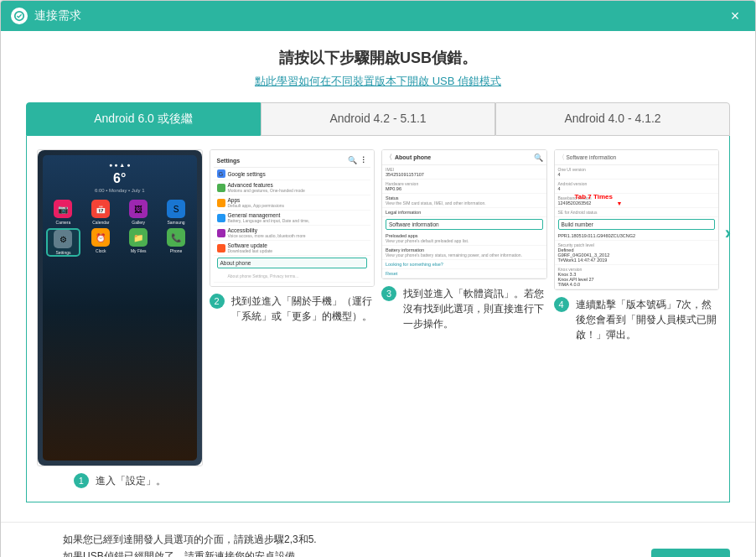 The width and height of the screenshot is (756, 557). I want to click on note-line2: 如果USB偵錯已經開啟了，請重新連接您的安卓設備。, so click(345, 552).